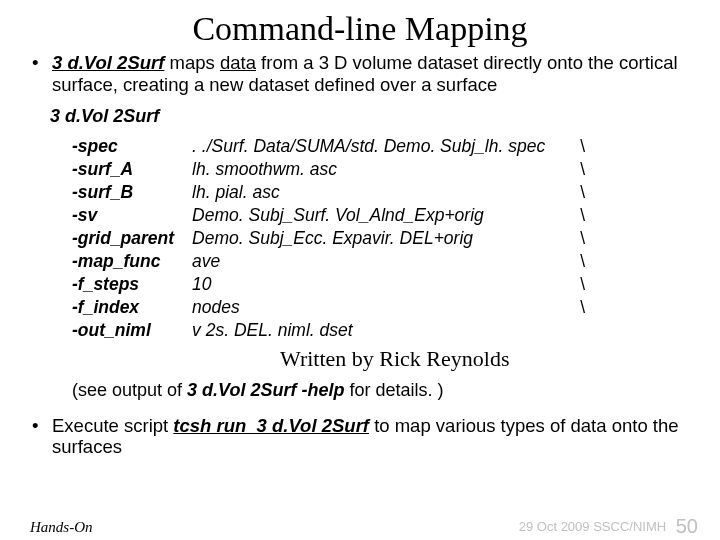 The width and height of the screenshot is (720, 540). I want to click on see-output-line: (see output of 3 d.Vol 2Surf -help for d…, so click(396, 390).